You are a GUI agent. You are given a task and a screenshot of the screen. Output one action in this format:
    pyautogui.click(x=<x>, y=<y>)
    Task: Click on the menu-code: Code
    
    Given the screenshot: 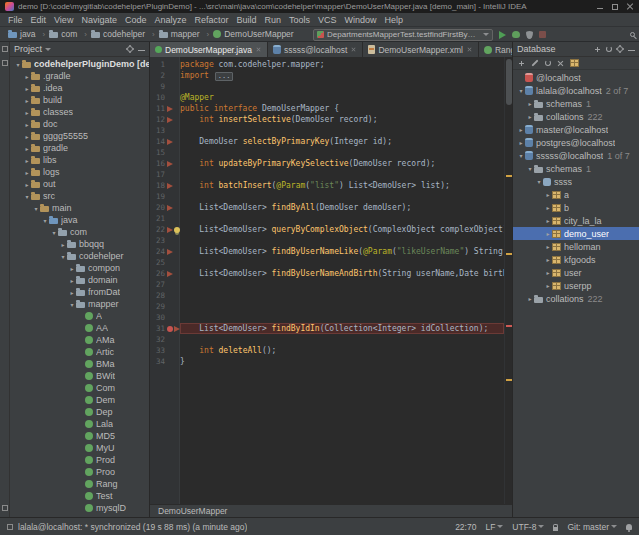 What is the action you would take?
    pyautogui.click(x=136, y=20)
    